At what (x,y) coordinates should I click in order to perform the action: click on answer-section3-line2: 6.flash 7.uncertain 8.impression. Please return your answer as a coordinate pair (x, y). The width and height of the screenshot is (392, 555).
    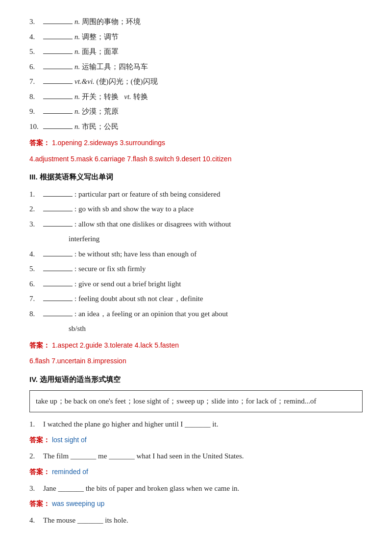
    Looking at the image, I should click on (196, 361).